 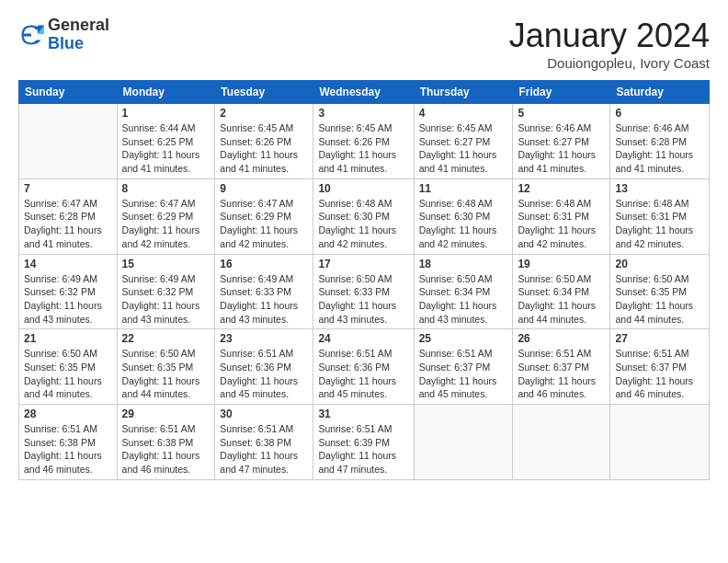 I want to click on day-number-2-4: 18, so click(x=463, y=264).